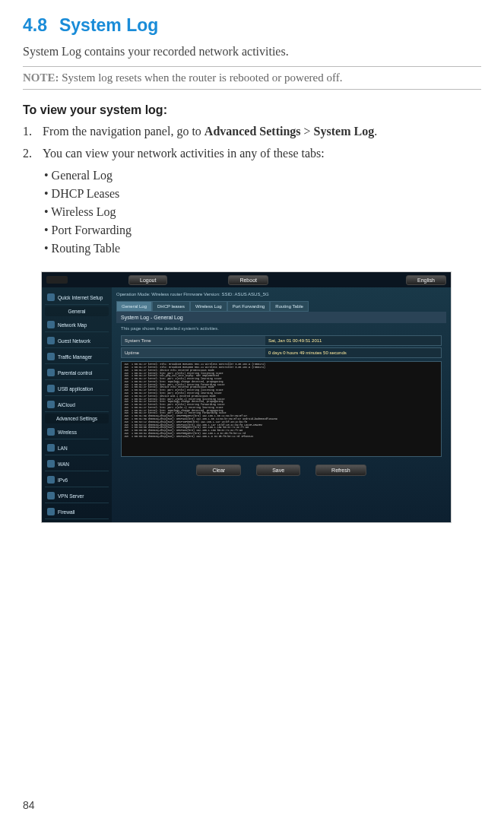 The width and height of the screenshot is (504, 834). What do you see at coordinates (252, 52) in the screenshot?
I see `intro-text: System Log contains your recorded networ…` at bounding box center [252, 52].